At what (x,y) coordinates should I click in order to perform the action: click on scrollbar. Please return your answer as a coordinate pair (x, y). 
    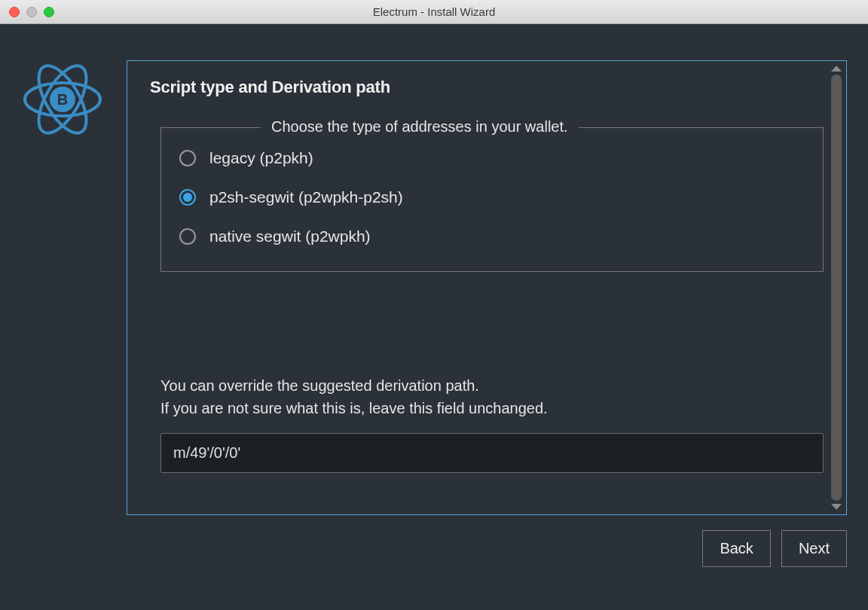
    Looking at the image, I should click on (836, 288).